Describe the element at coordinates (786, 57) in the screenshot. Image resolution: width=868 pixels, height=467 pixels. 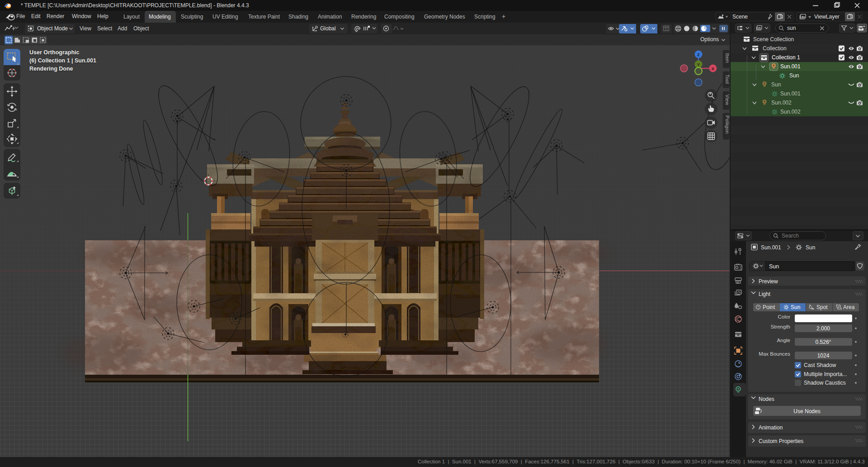
I see `svg-text: Collection 1` at that location.